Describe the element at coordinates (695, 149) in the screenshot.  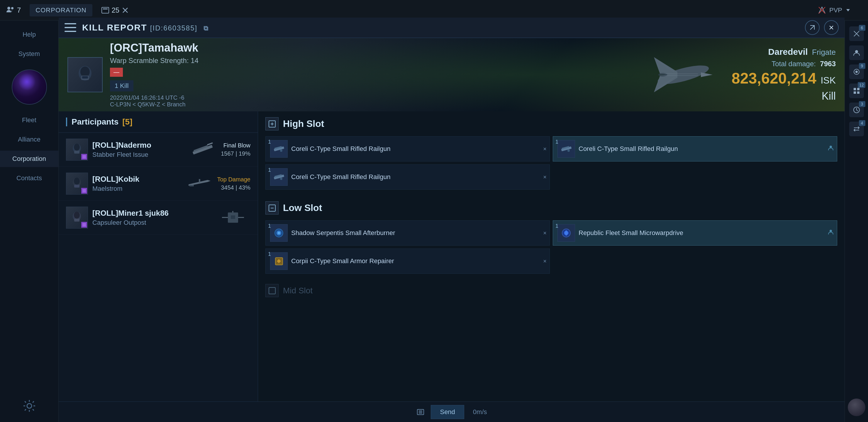
I see `slot-item: 1 Coreli C-Type Small Rifled Railgun` at that location.